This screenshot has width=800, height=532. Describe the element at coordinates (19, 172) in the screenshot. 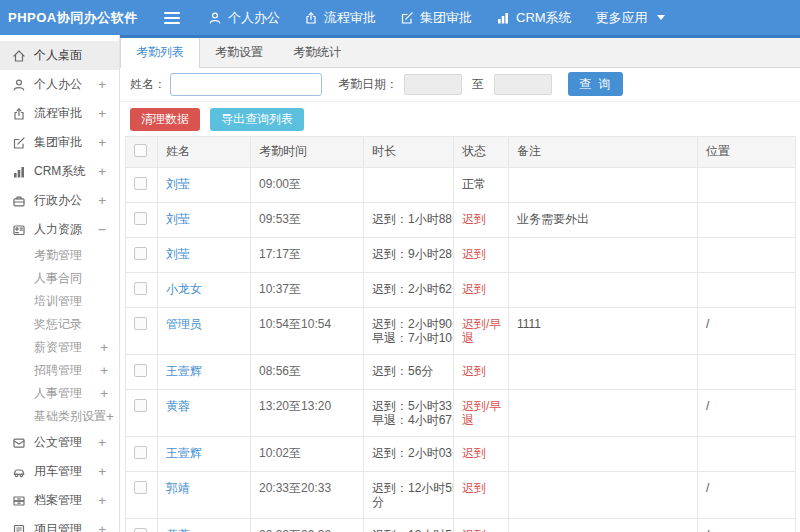

I see `chart-icon` at that location.